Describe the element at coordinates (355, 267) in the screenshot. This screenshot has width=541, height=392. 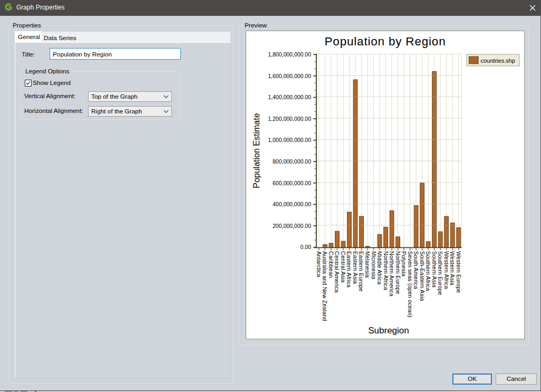
I see `svg-text: Eastern Asia` at that location.